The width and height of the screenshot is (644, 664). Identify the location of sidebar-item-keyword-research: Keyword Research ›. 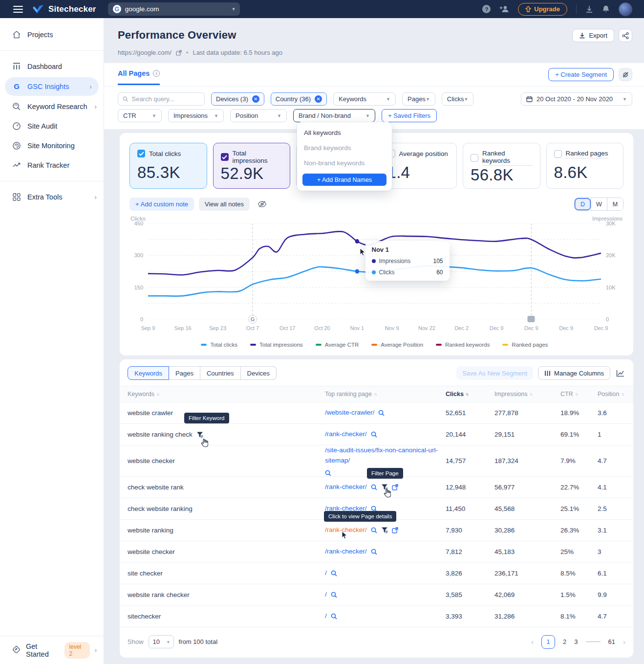
(52, 107).